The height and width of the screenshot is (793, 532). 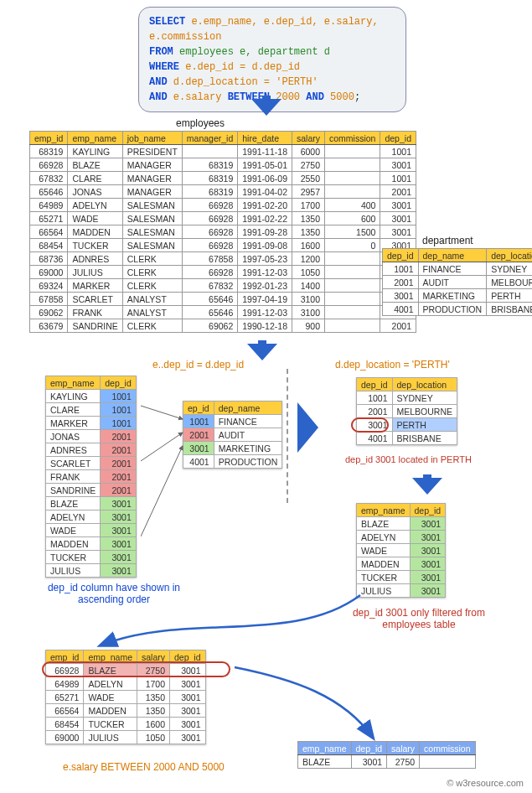 What do you see at coordinates (152, 697) in the screenshot?
I see `cell: 1350` at bounding box center [152, 697].